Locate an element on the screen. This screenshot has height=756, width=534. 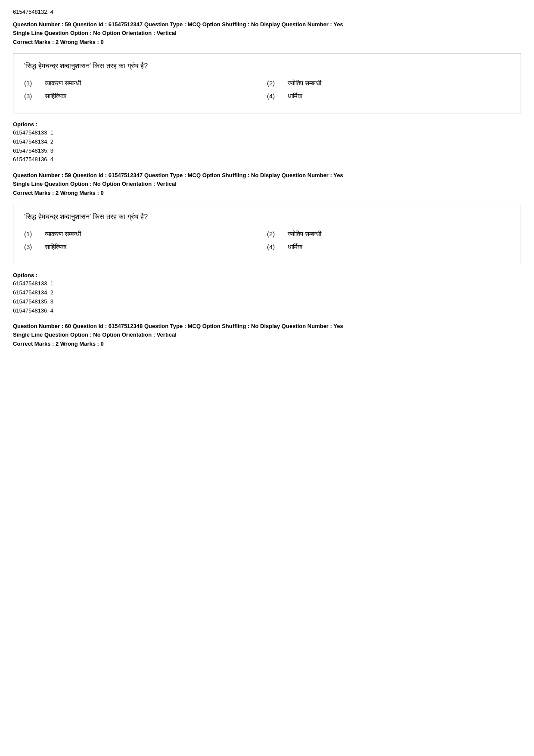
question1-options-grid: (1) व्याकरण सम्बन्धी (2) ज्योतिप सम्बन्ध… is located at coordinates (267, 90).